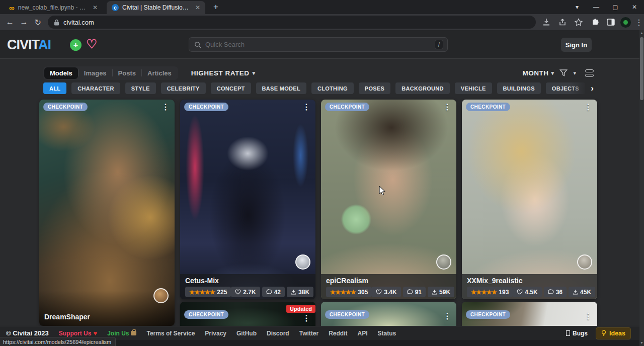 This screenshot has width=644, height=346. I want to click on browser-tab-colab: ∞ new_colab_file.ipynb - Colaborat ✕, so click(53, 8).